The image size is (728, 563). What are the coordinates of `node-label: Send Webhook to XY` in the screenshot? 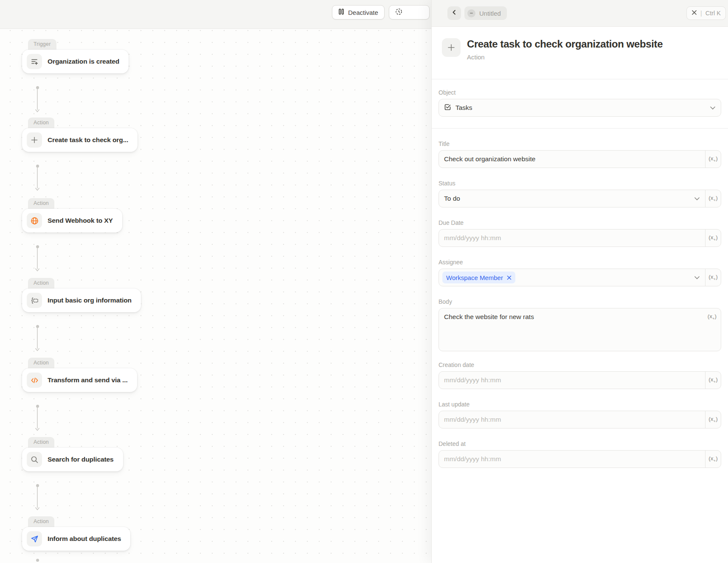 It's located at (80, 221).